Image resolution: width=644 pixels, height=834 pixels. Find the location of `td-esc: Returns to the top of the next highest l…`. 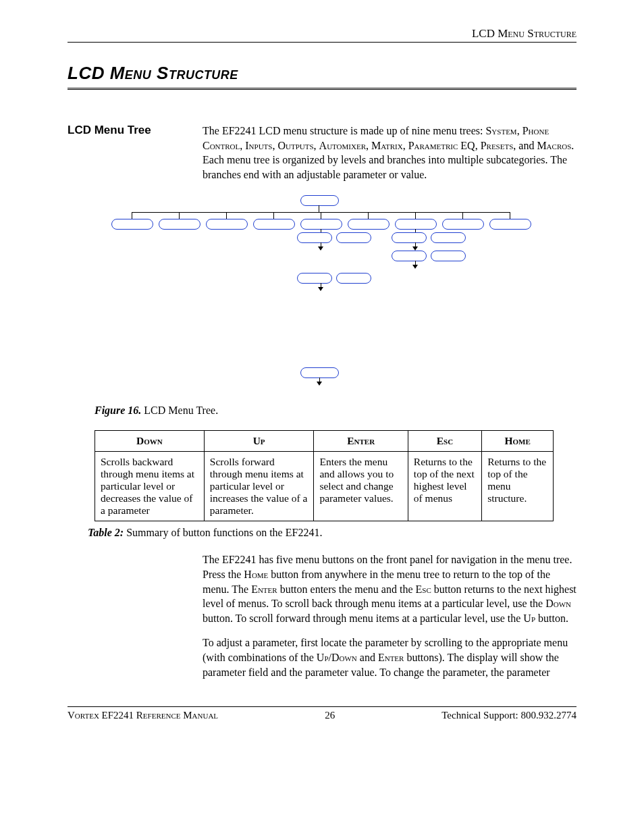

td-esc: Returns to the top of the next highest l… is located at coordinates (444, 486).